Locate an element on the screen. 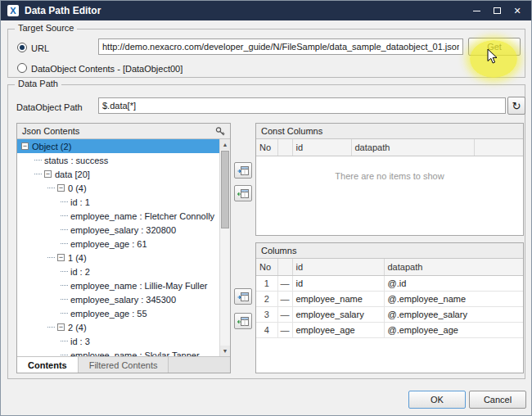 This screenshot has height=416, width=532. get-button: Get is located at coordinates (494, 47).